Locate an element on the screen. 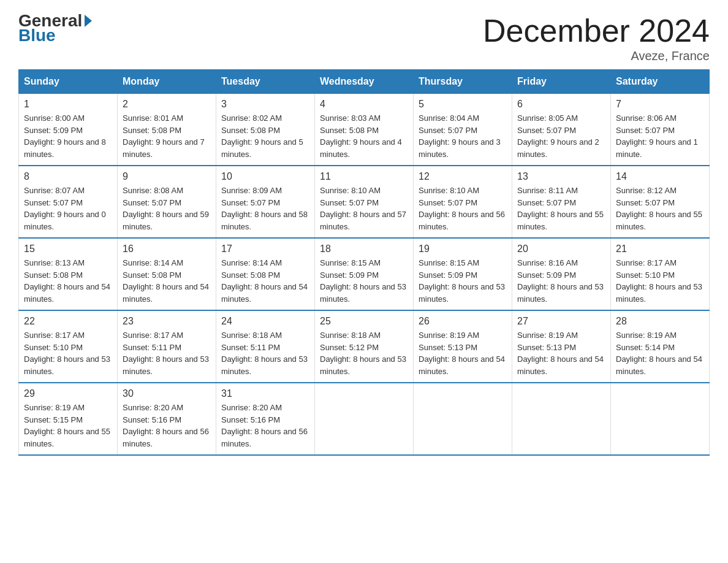 The height and width of the screenshot is (563, 728). day-number: 6 is located at coordinates (561, 104).